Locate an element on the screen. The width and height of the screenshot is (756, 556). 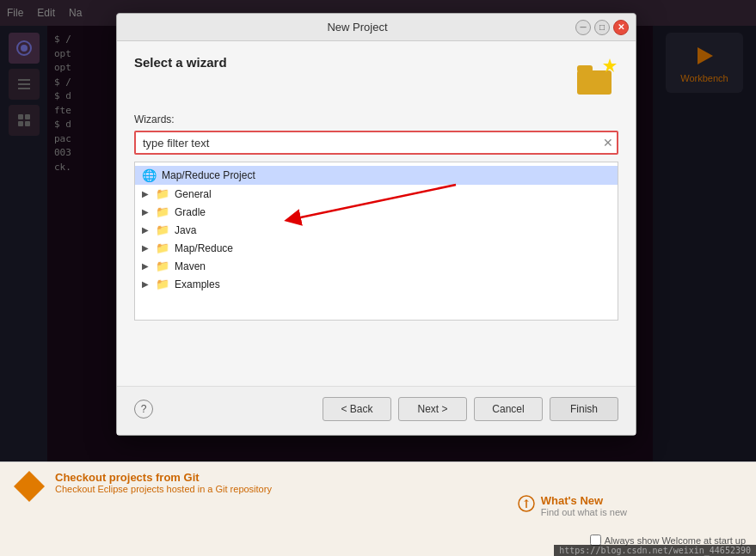
list-item-label: Map/Reduce is located at coordinates (204, 248).